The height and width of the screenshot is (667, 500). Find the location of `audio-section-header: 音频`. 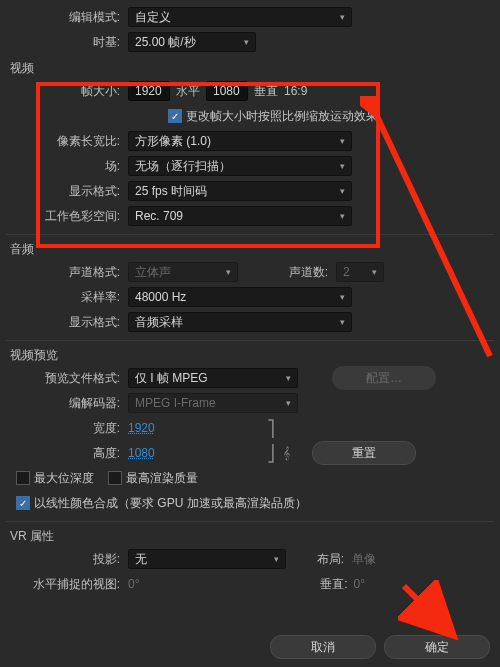

audio-section-header: 音频 is located at coordinates (252, 250).